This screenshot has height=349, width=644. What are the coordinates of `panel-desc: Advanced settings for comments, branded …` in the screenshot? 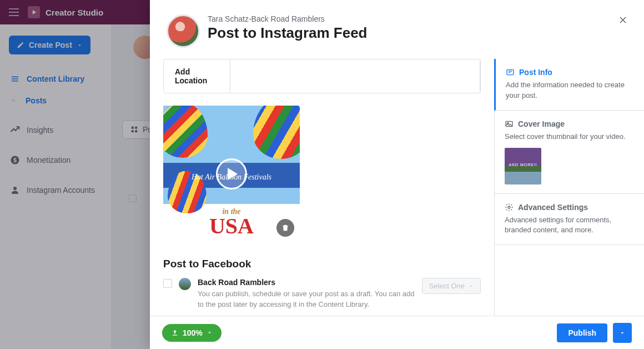 It's located at (570, 226).